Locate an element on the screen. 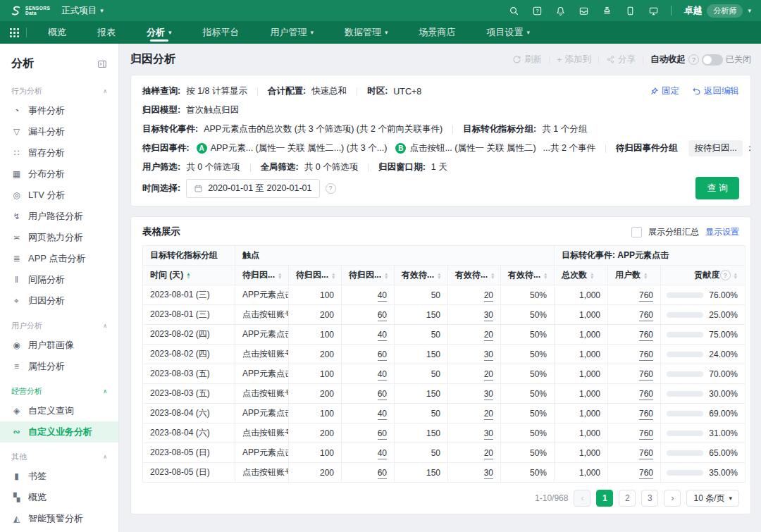 The image size is (761, 532). page-button: 2 is located at coordinates (627, 498).